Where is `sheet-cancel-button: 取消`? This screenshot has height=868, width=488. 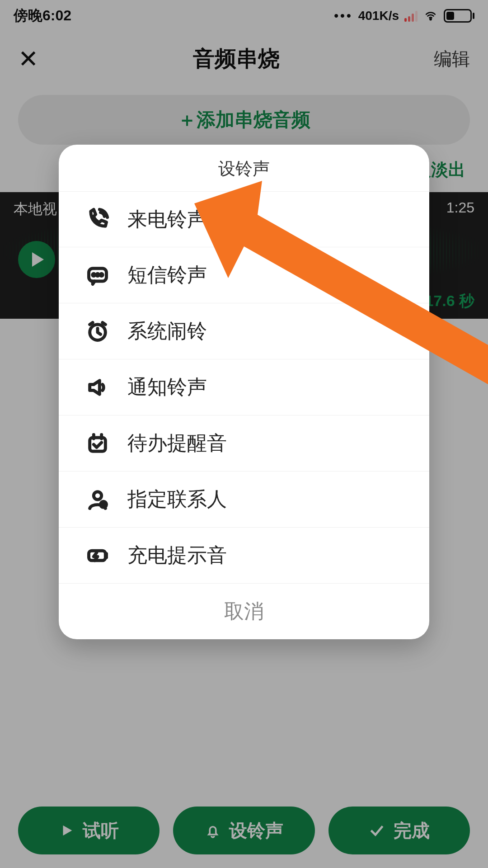 sheet-cancel-button: 取消 is located at coordinates (244, 611).